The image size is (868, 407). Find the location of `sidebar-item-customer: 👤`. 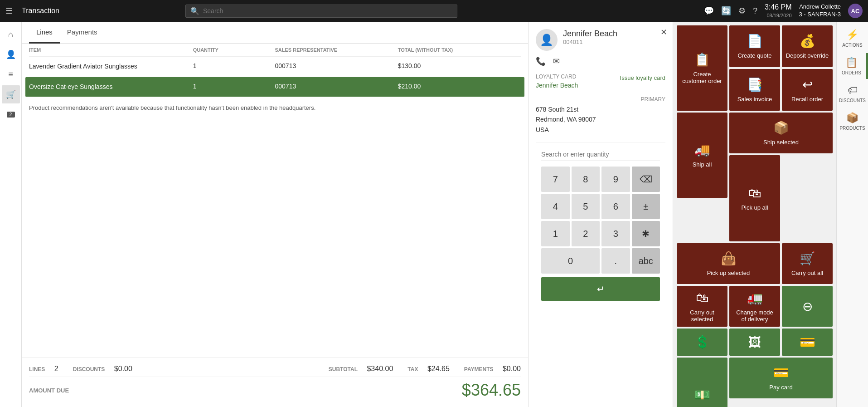

sidebar-item-customer: 👤 is located at coordinates (11, 54).